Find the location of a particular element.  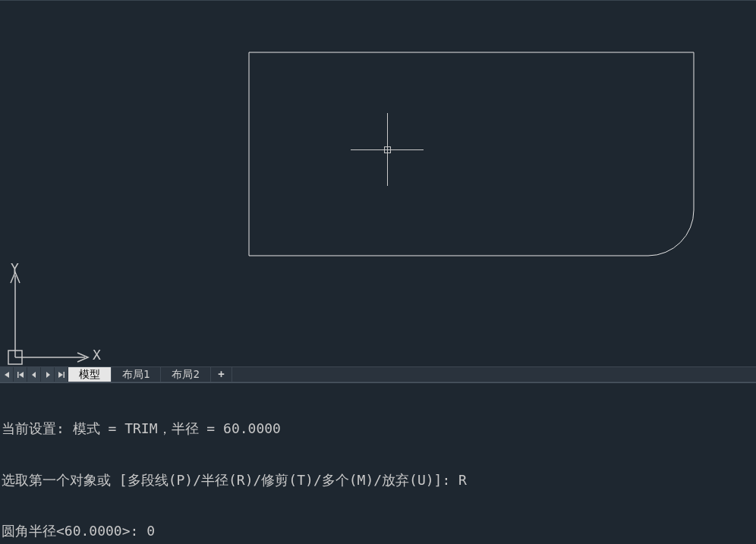

ucs-icon: Y X is located at coordinates (55, 315).